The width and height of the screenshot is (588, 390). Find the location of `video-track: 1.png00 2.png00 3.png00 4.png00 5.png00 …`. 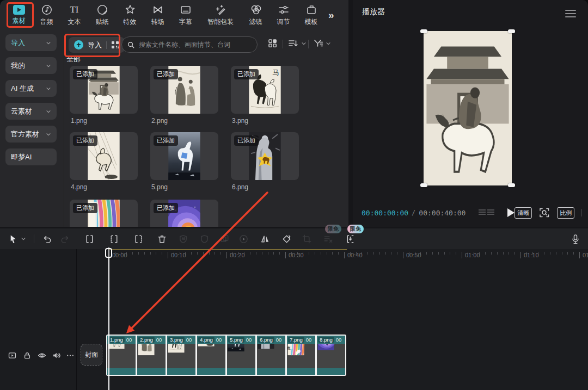

video-track: 1.png00 2.png00 3.png00 4.png00 5.png00 … is located at coordinates (226, 355).